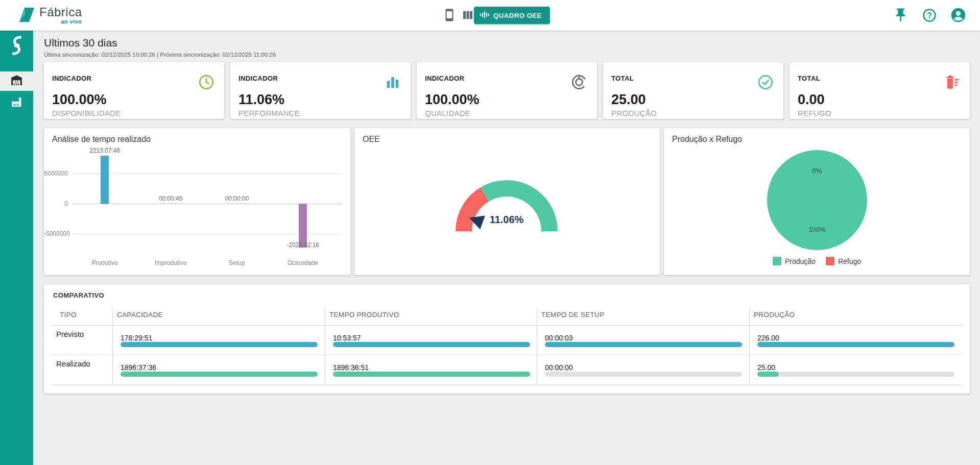 The height and width of the screenshot is (465, 980). I want to click on target-icon, so click(579, 82).